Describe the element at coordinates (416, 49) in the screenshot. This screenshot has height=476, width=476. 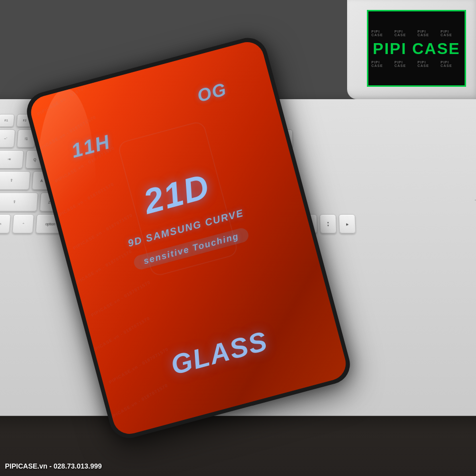
I see `logo-badge: PIPI CASE PIPI CASE PIPI CASE PIPI CASE …` at that location.